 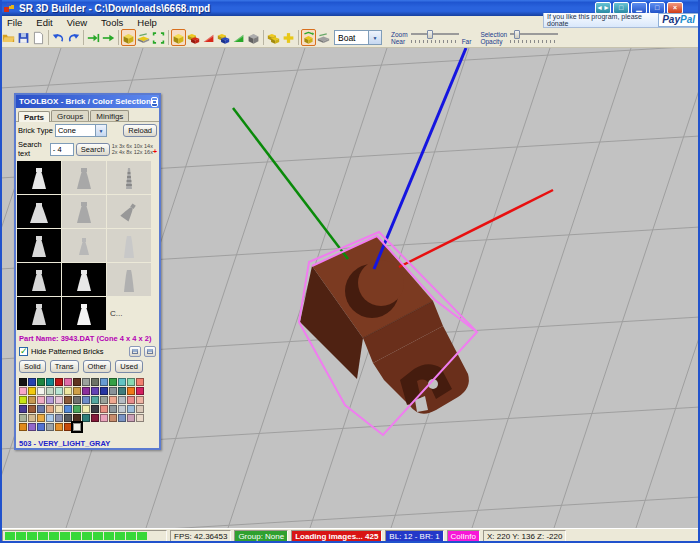 What do you see at coordinates (77, 22) in the screenshot?
I see `menu-view: View` at bounding box center [77, 22].